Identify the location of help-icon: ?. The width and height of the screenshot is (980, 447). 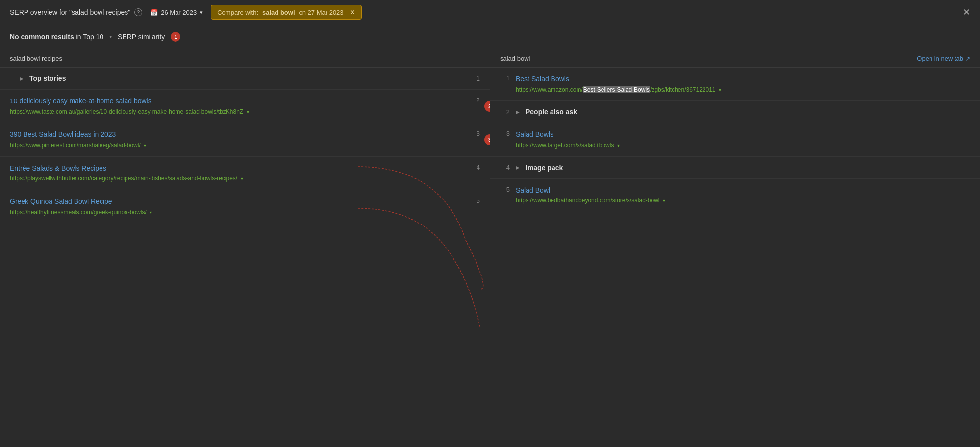
(138, 12).